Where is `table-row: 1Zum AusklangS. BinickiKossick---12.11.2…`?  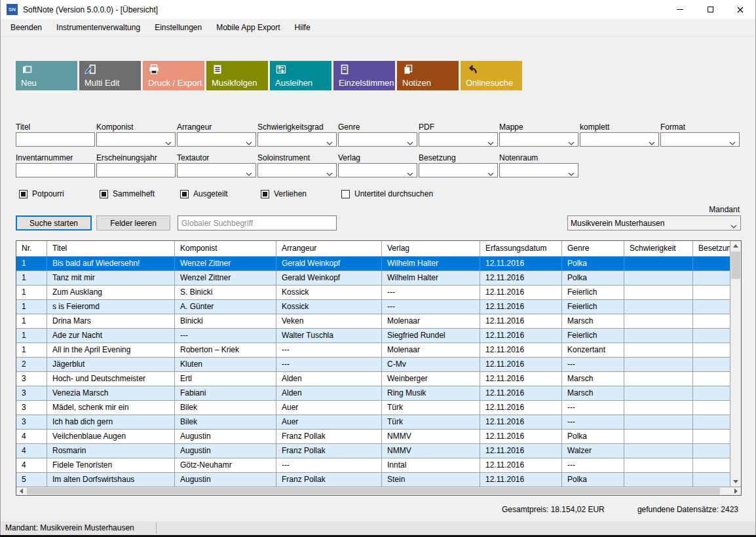
table-row: 1Zum AusklangS. BinickiKossick---12.11.2… is located at coordinates (373, 293).